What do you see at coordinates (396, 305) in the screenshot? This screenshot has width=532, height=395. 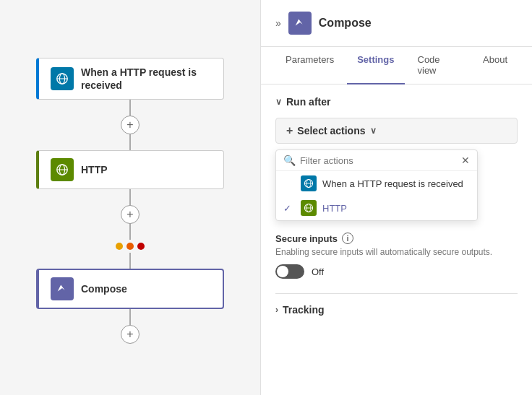 I see `tracking-section: › Tracking` at bounding box center [396, 305].